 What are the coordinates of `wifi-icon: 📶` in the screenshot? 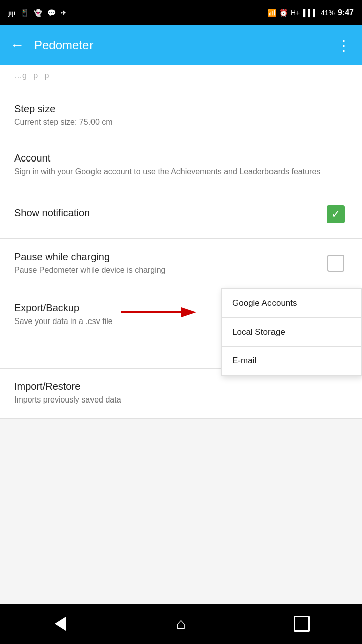 It's located at (272, 13).